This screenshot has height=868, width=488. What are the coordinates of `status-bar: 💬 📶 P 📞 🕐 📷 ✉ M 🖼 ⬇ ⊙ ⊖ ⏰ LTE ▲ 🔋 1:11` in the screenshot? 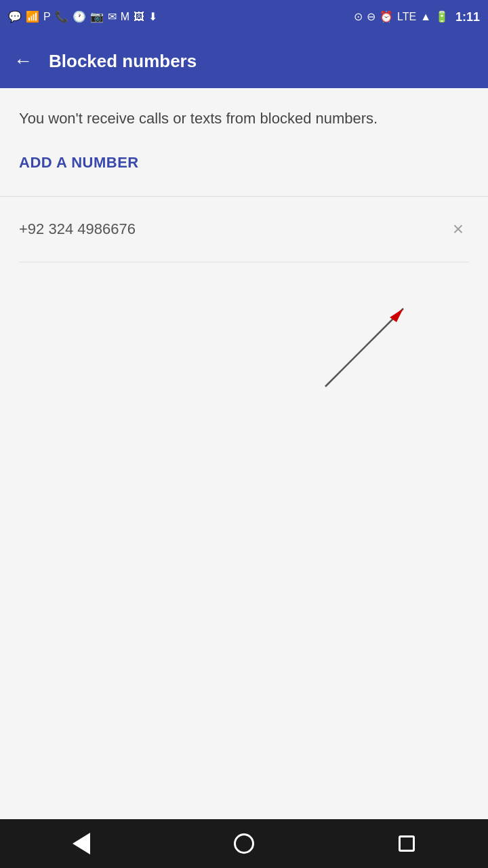 It's located at (244, 17).